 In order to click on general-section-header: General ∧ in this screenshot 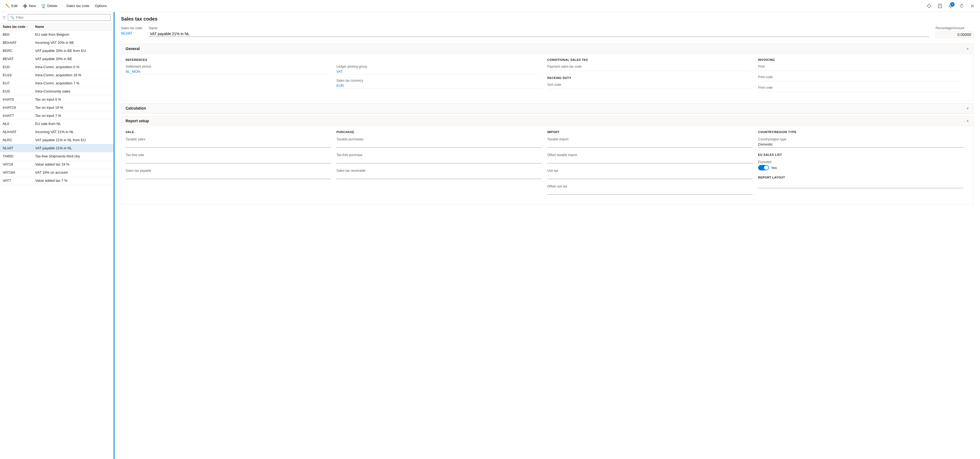, I will do `click(547, 49)`.